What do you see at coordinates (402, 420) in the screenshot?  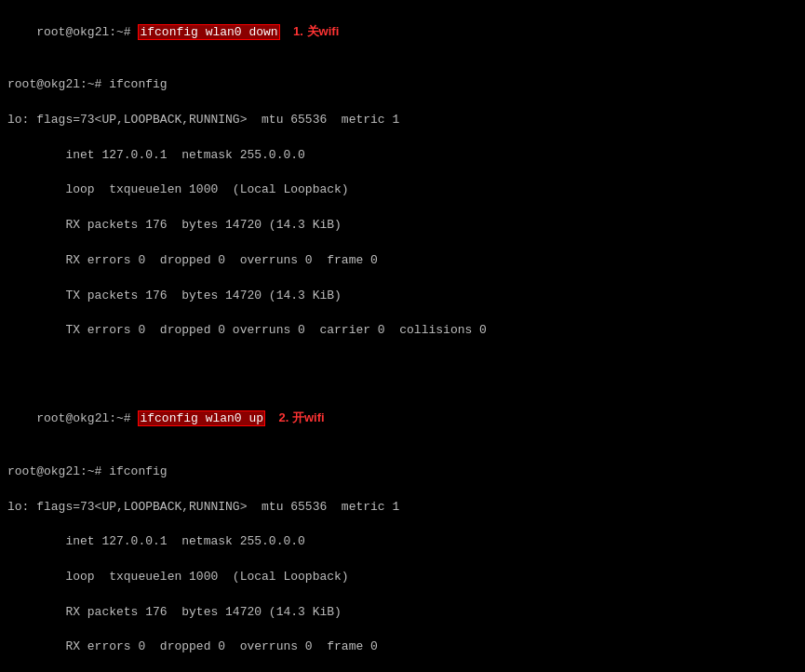 I see `line-11: root@okg2l:~# ifconfig wlan0 up 2. 开wifi` at bounding box center [402, 420].